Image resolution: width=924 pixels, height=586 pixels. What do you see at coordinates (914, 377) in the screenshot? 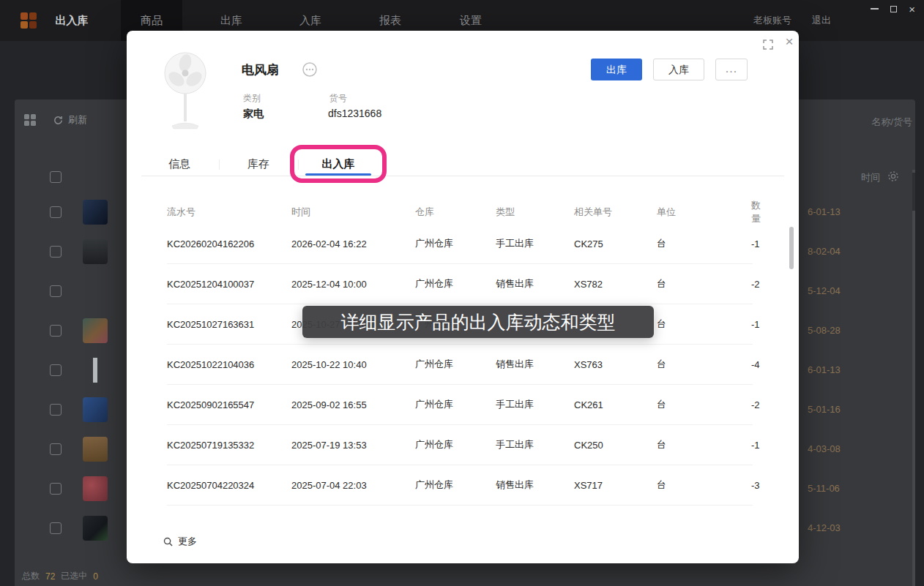
I see `background-scrollbar-track` at bounding box center [914, 377].